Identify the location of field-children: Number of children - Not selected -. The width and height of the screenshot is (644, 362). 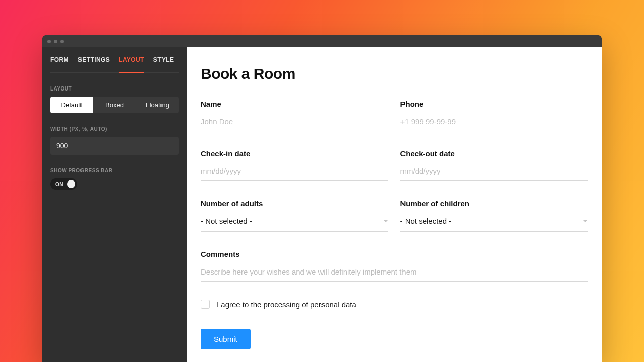
(494, 215).